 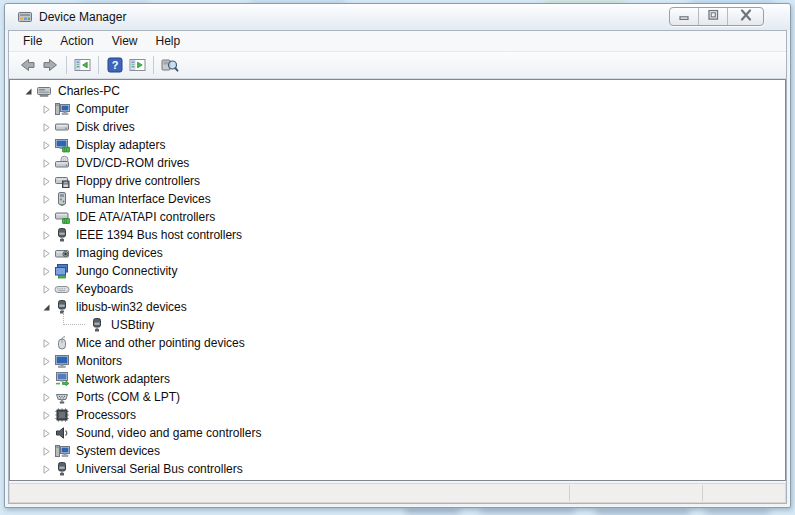 I want to click on monitor-icon, so click(x=62, y=361).